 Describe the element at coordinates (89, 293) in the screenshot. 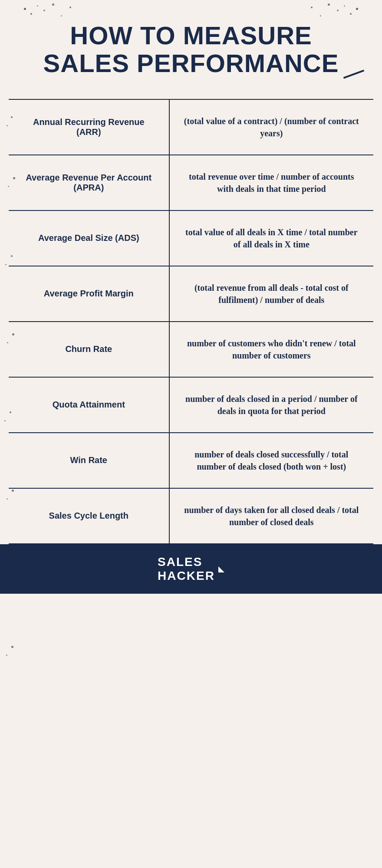

I see `metric-name: Average Profit Margin` at that location.